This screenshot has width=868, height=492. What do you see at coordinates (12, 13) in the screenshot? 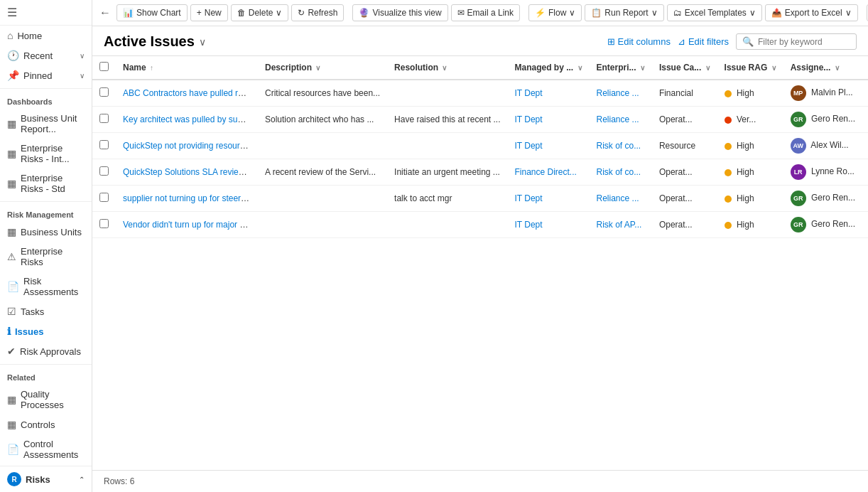
I see `hamburger-icon: ☰` at bounding box center [12, 13].